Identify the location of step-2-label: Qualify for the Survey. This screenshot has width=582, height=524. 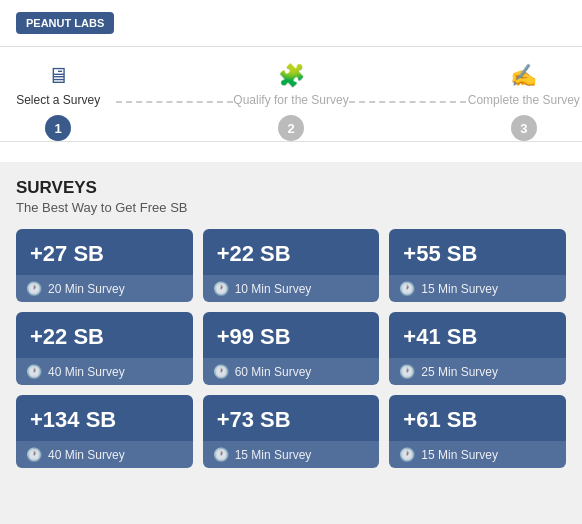
(290, 100).